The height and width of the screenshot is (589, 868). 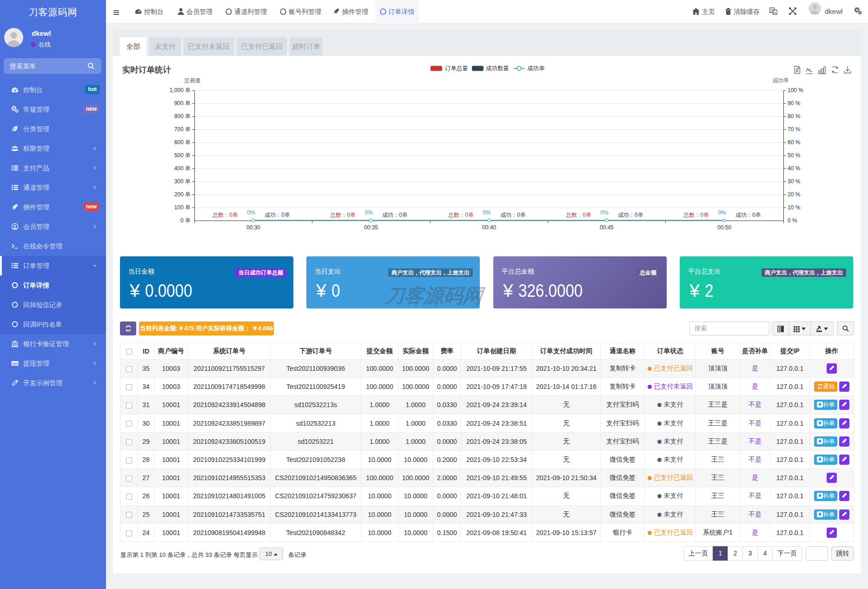 What do you see at coordinates (371, 228) in the screenshot?
I see `svg-text: 00:35` at bounding box center [371, 228].